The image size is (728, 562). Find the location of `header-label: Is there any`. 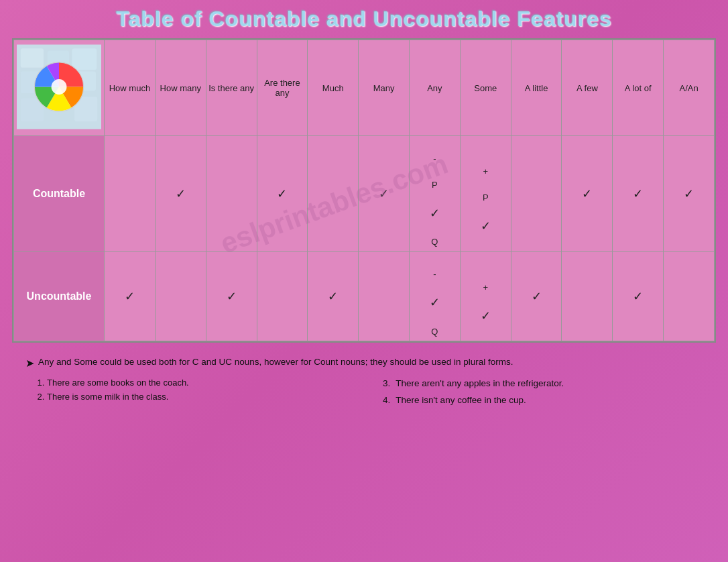

header-label: Is there any is located at coordinates (231, 89).